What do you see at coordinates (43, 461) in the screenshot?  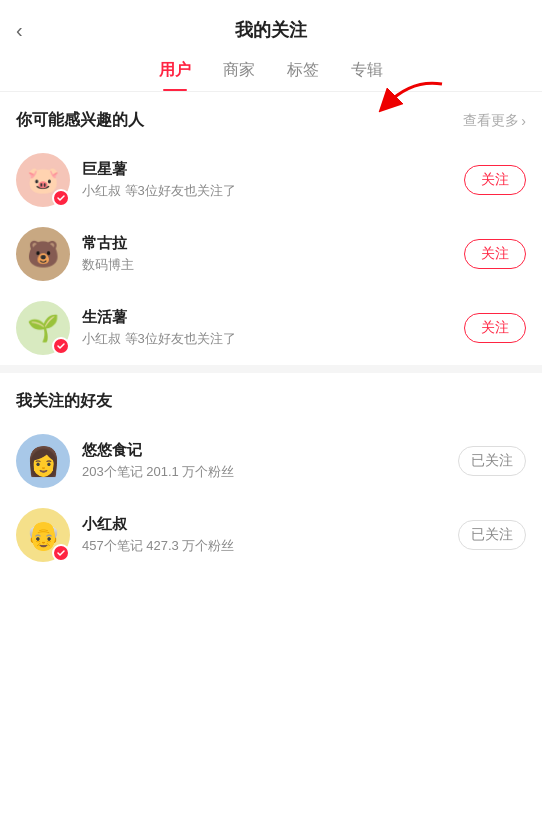 I see `avatar: 👩` at bounding box center [43, 461].